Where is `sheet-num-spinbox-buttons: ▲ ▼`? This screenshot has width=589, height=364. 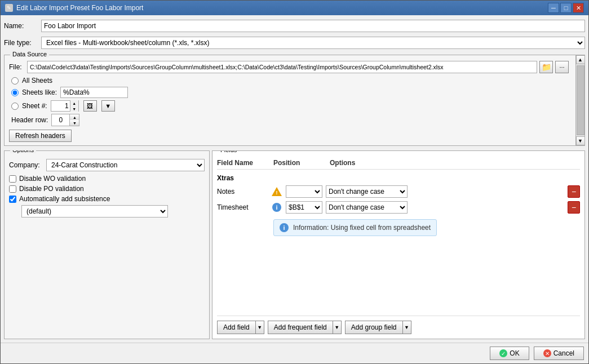 sheet-num-spinbox-buttons: ▲ ▼ is located at coordinates (74, 106).